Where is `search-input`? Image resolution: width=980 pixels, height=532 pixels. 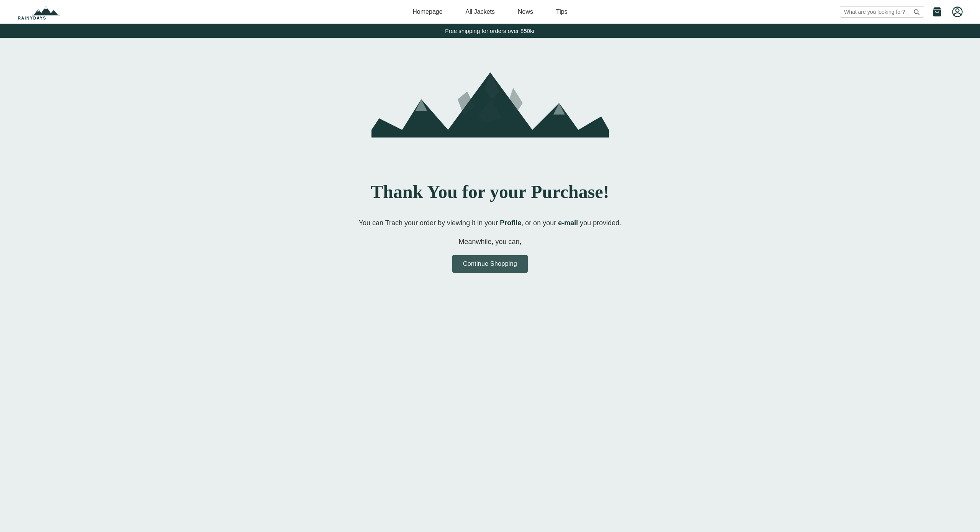 search-input is located at coordinates (879, 12).